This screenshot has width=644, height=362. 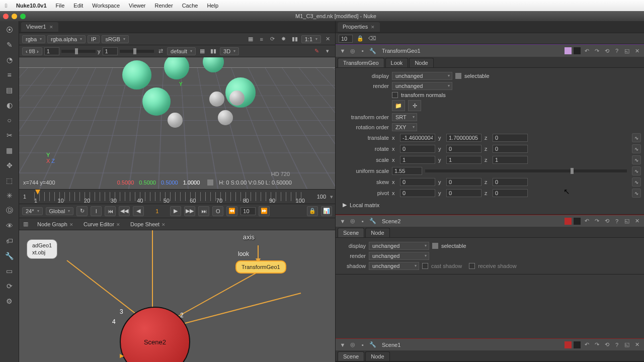 I want to click on sub-tab-look: Look, so click(x=397, y=62).